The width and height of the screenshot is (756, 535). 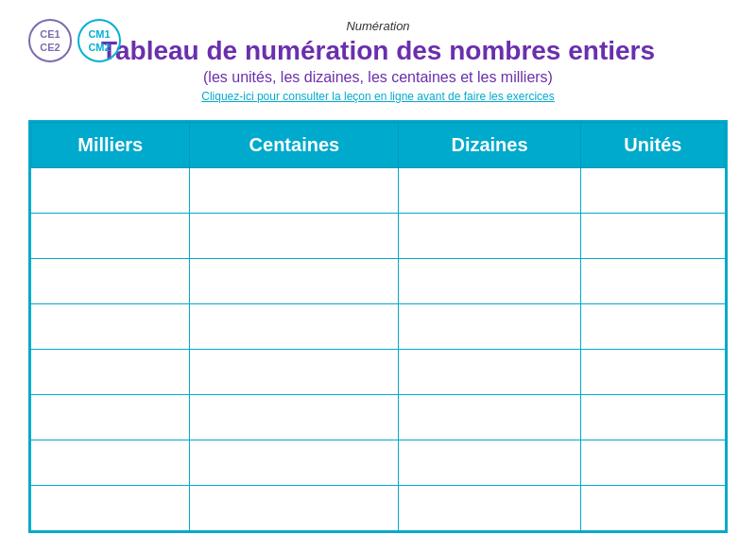 What do you see at coordinates (98, 47) in the screenshot?
I see `badge-cm-line2: CM2` at bounding box center [98, 47].